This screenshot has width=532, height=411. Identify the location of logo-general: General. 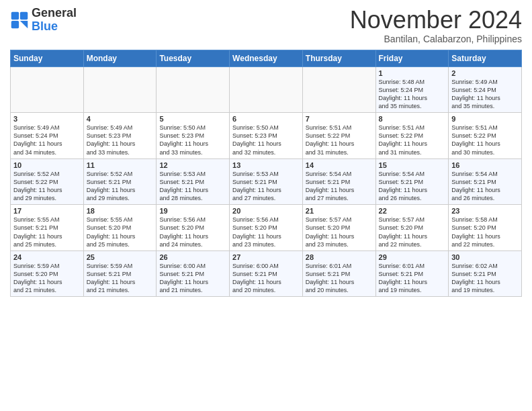
(54, 13).